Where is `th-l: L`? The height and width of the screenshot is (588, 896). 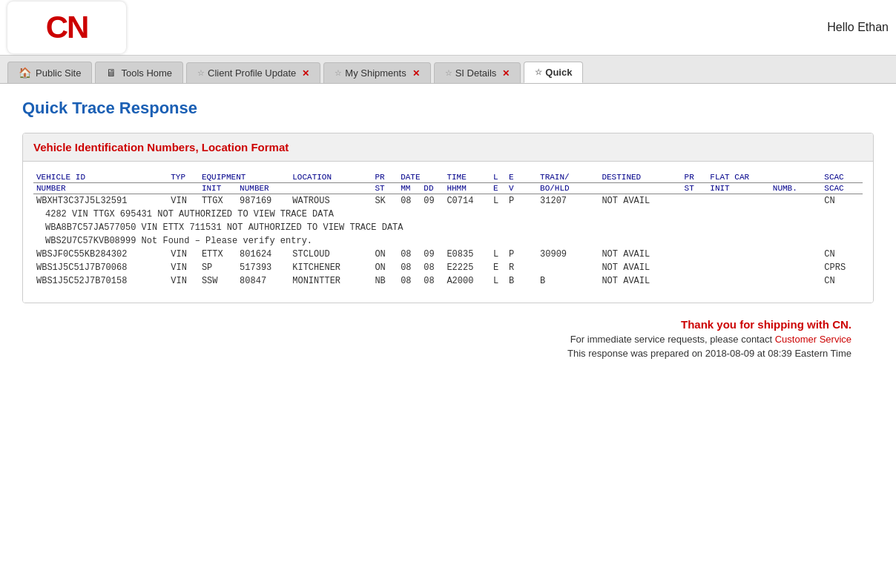 th-l: L is located at coordinates (498, 178).